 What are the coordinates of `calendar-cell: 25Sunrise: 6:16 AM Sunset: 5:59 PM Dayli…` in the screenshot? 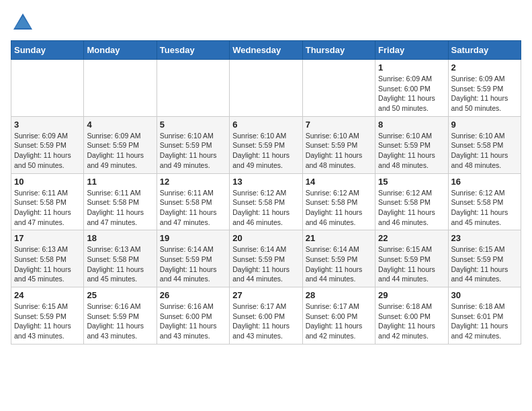 It's located at (120, 316).